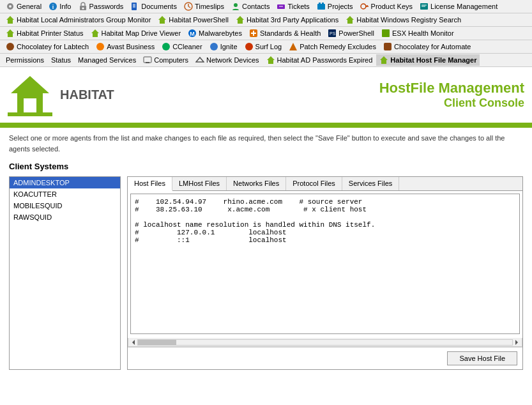 This screenshot has width=532, height=405. I want to click on client-list-item-koacutter: KOACUTTER, so click(65, 194).